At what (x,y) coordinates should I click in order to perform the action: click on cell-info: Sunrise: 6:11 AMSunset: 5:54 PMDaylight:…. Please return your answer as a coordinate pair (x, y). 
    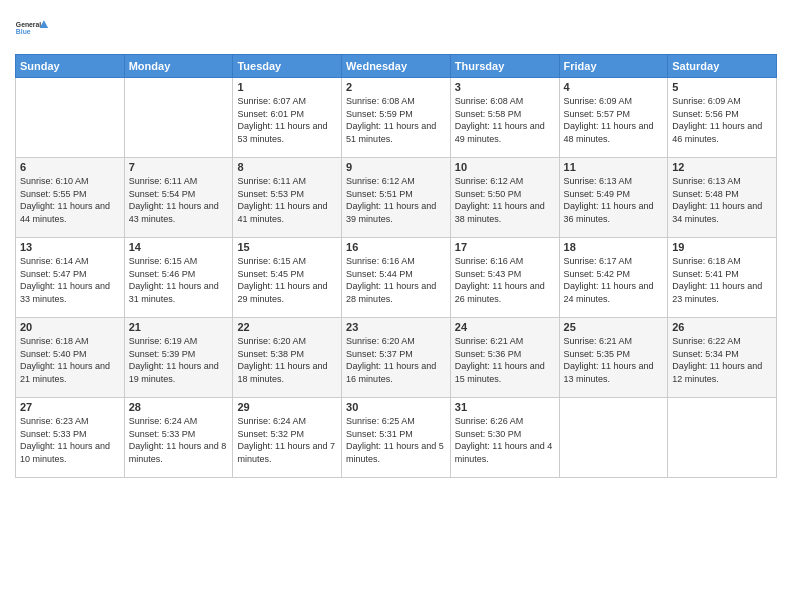
    Looking at the image, I should click on (179, 200).